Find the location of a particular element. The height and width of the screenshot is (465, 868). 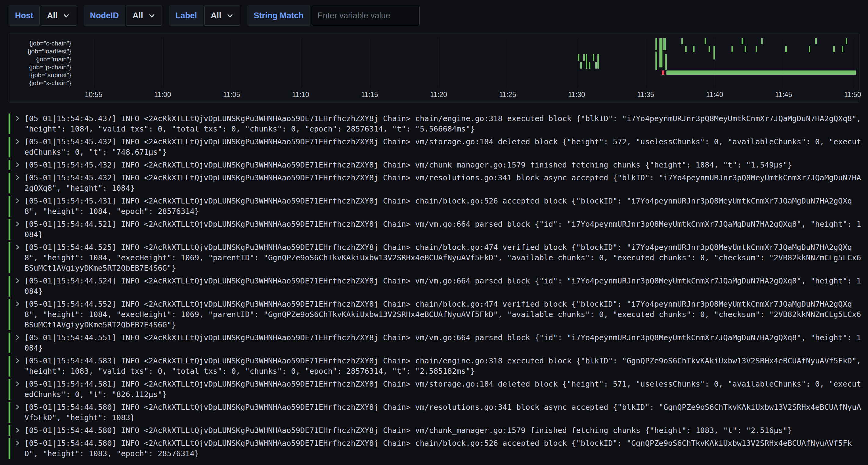

series-label: {job="x-chain"} is located at coordinates (43, 83).